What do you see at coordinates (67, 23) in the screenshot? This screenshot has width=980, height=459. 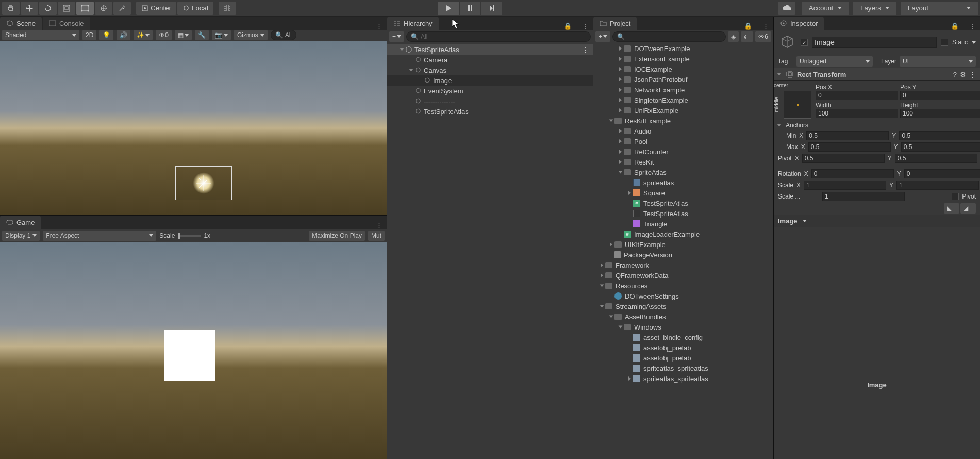 I see `tab-console: Console` at bounding box center [67, 23].